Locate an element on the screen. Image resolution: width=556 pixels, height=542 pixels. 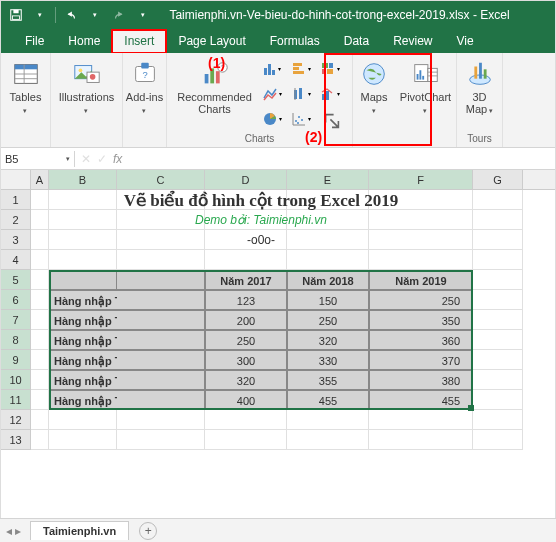
tables-label: Tables is located at coordinates (26, 97).